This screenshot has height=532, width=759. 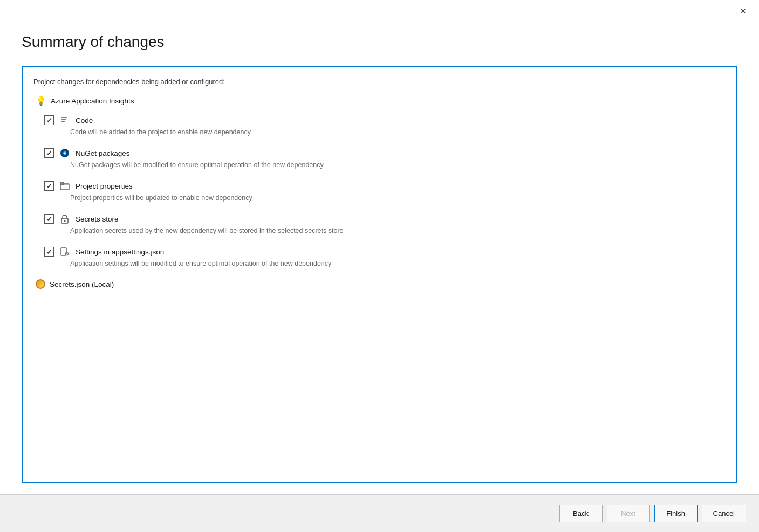 I want to click on checkbox-secrets, so click(x=49, y=219).